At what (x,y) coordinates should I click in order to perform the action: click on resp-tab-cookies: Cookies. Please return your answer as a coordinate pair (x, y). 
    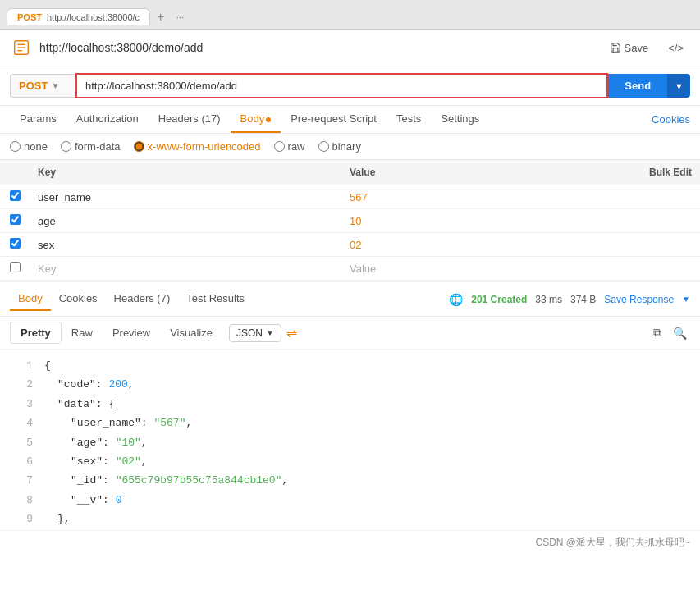
    Looking at the image, I should click on (79, 299).